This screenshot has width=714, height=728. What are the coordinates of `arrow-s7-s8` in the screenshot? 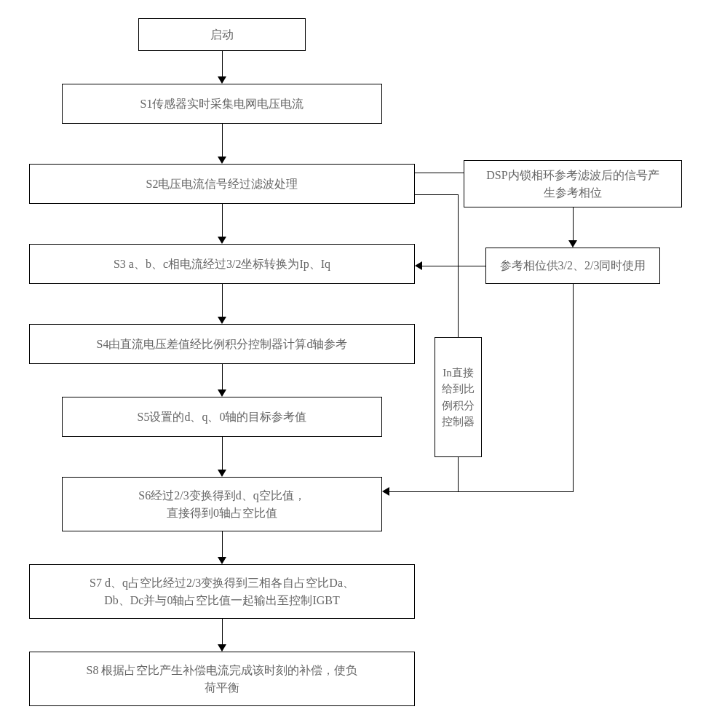 It's located at (223, 633).